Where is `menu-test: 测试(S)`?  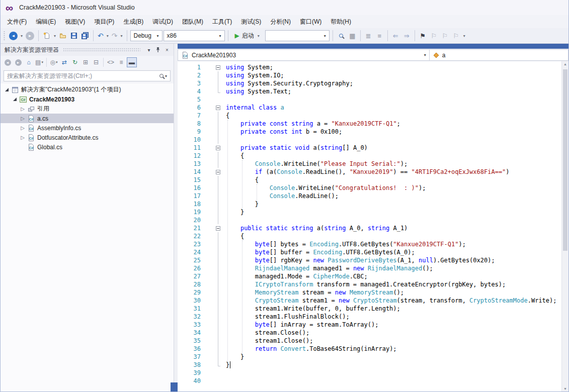
menu-test: 测试(S) is located at coordinates (251, 22).